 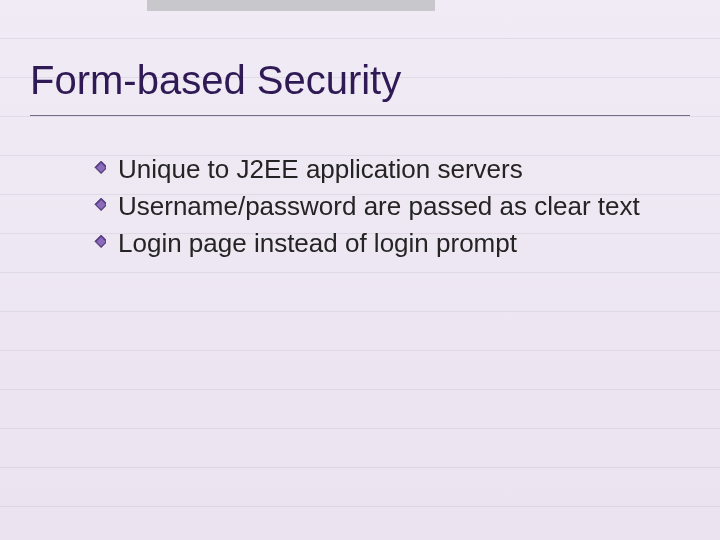 I want to click on list-item: Username/password are passed as clear te…, so click(x=371, y=206).